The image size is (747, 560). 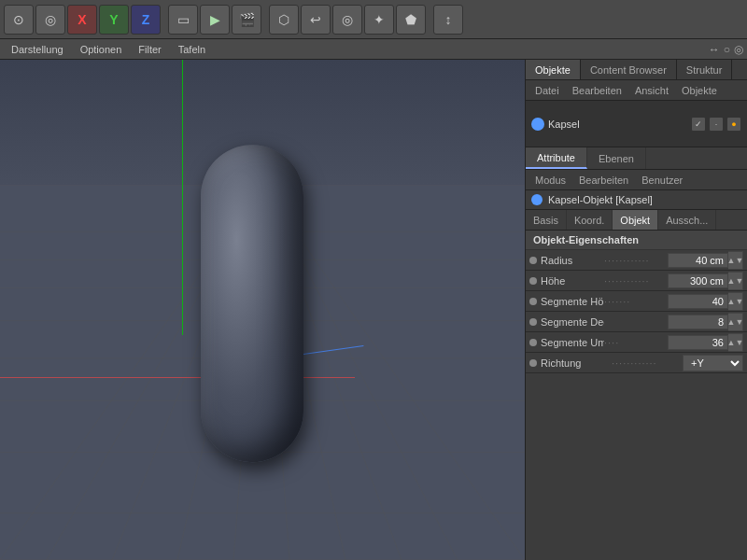 I want to click on sub-tabs: Attribute Ebenen, so click(x=637, y=159).